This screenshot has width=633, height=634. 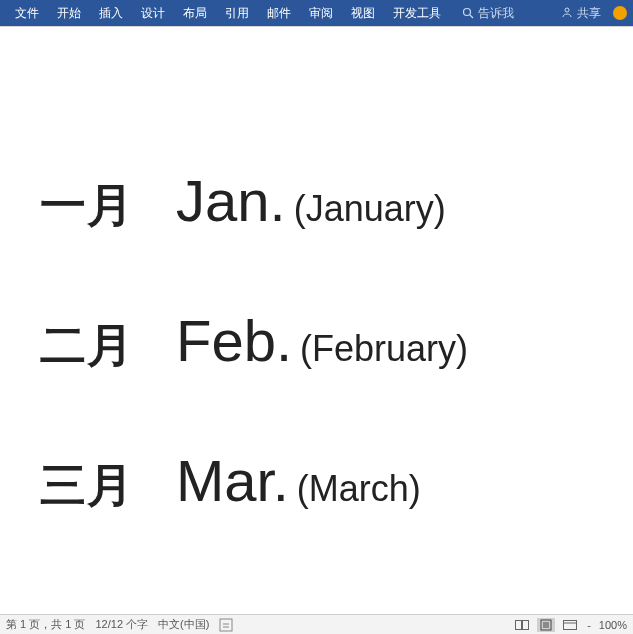 I want to click on tab-review: 审阅, so click(x=321, y=13).